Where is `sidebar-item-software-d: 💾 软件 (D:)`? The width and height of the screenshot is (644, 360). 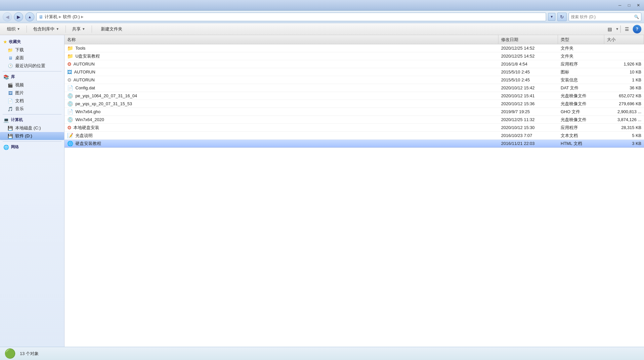 sidebar-item-software-d: 💾 软件 (D:) is located at coordinates (32, 136).